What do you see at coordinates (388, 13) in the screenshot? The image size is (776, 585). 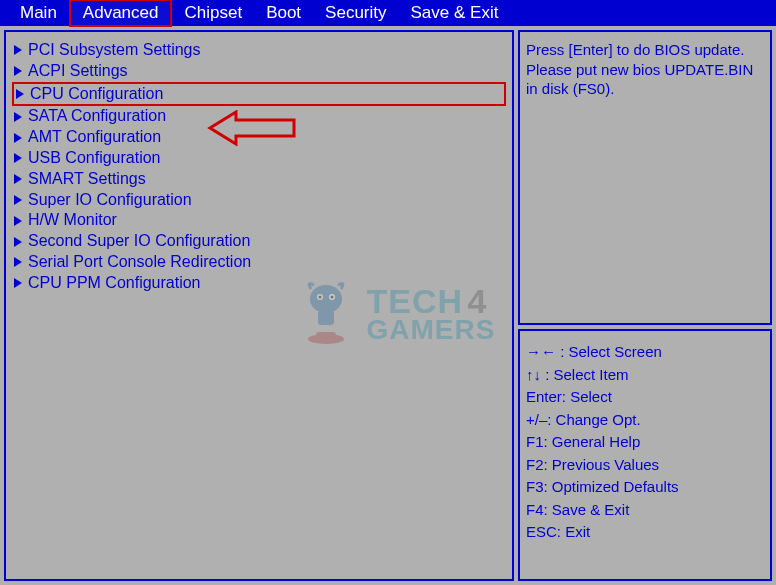 I see `menubar: MainAdvancedChipsetBootSecuritySave & Ex…` at bounding box center [388, 13].